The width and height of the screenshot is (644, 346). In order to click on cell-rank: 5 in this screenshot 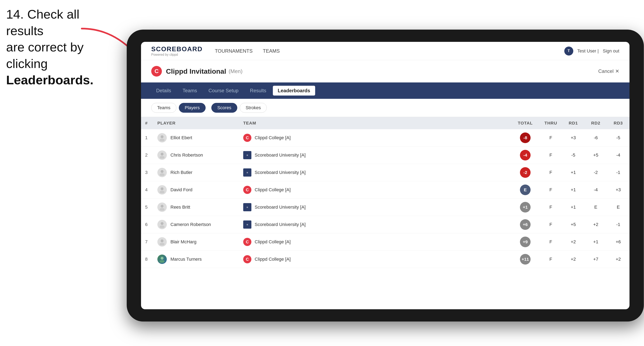, I will do `click(147, 207)`.